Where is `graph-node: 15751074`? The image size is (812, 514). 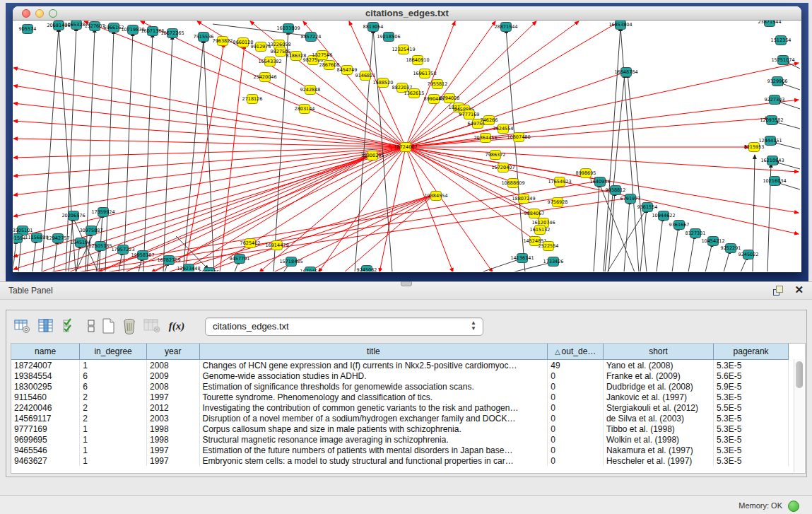
graph-node: 15751074 is located at coordinates (783, 61).